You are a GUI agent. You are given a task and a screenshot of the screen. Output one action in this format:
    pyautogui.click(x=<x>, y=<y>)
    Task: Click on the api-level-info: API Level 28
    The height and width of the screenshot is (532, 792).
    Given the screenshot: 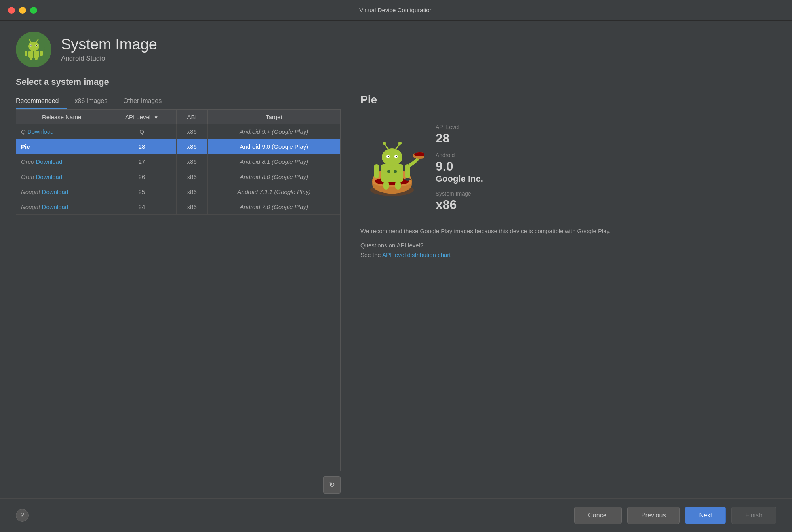 What is the action you would take?
    pyautogui.click(x=459, y=135)
    